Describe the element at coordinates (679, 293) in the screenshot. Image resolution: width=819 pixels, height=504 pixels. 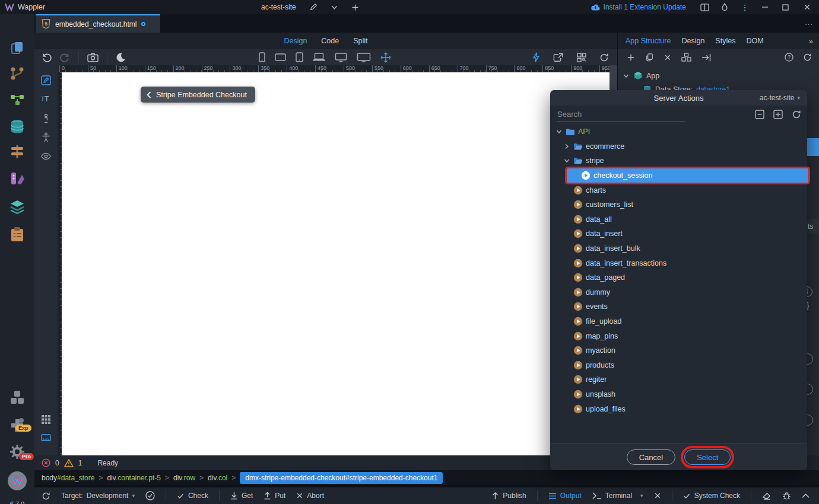
I see `server-action-item-dummy: dummy` at that location.